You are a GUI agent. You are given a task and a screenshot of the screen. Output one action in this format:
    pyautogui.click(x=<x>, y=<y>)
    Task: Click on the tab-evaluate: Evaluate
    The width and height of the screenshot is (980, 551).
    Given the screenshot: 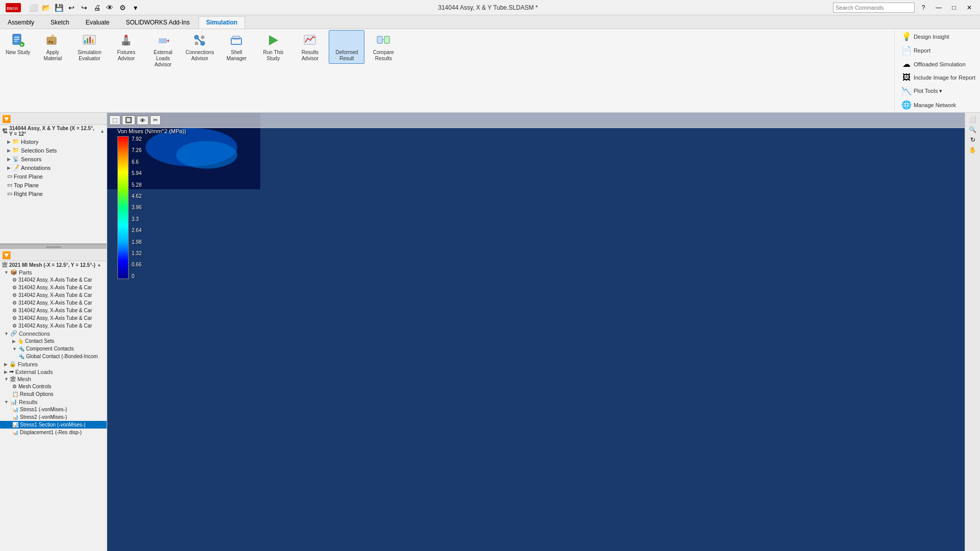 What is the action you would take?
    pyautogui.click(x=98, y=22)
    